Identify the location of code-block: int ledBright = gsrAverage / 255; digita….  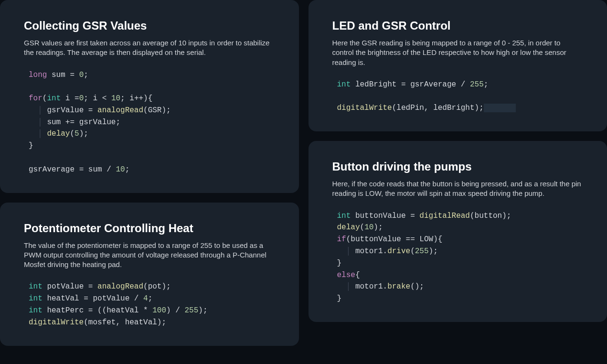
(460, 96).